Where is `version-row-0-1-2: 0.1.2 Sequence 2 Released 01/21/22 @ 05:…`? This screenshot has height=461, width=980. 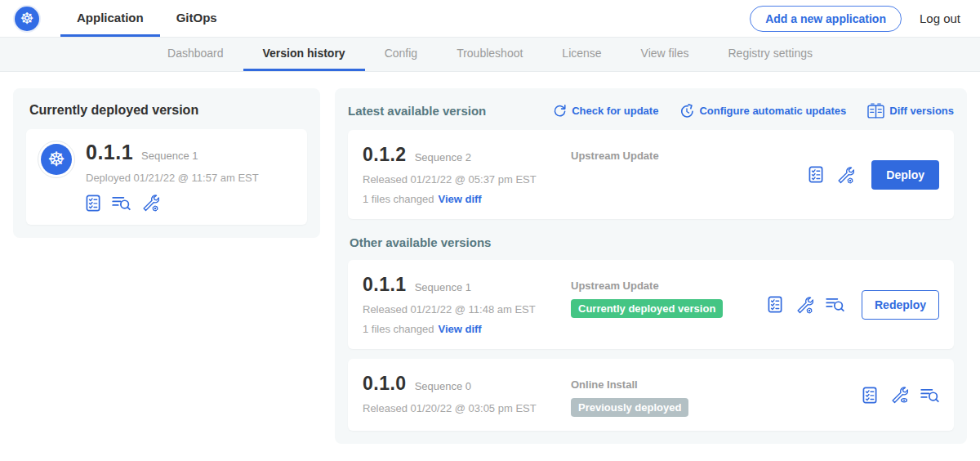 version-row-0-1-2: 0.1.2 Sequence 2 Released 01/21/22 @ 05:… is located at coordinates (651, 175).